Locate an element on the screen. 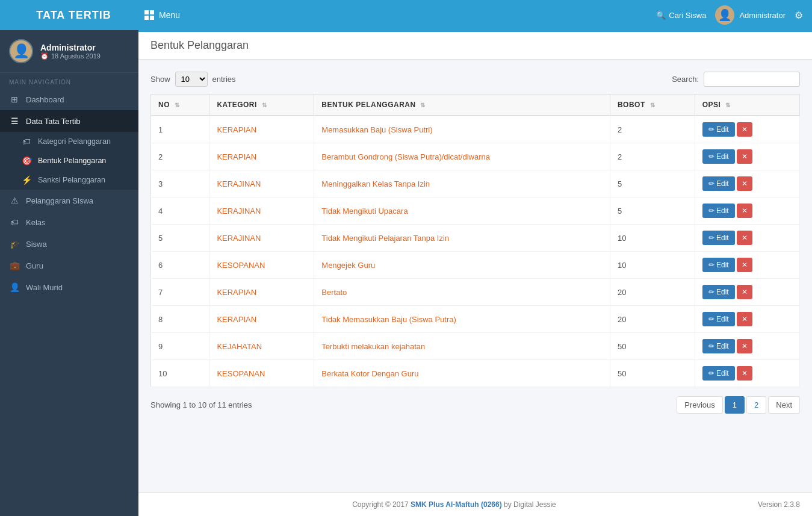 This screenshot has height=516, width=812. footer-brand: SMK Plus Al-Maftuh (0266) is located at coordinates (456, 505).